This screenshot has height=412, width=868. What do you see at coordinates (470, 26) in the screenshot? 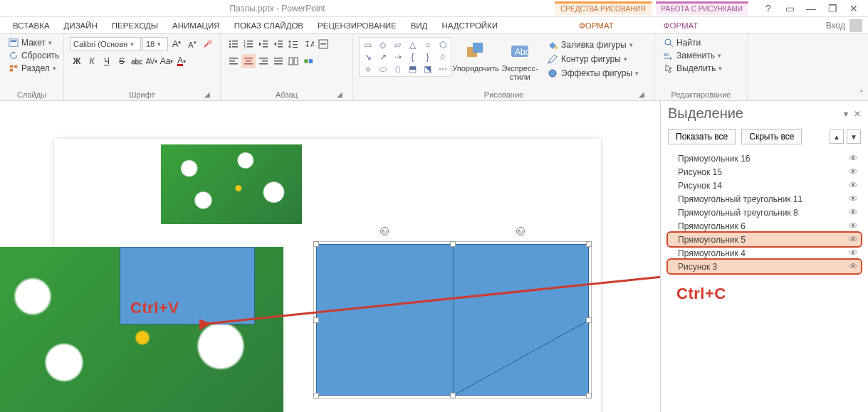
I see `tab-addins: НАДСТРОЙКИ` at bounding box center [470, 26].